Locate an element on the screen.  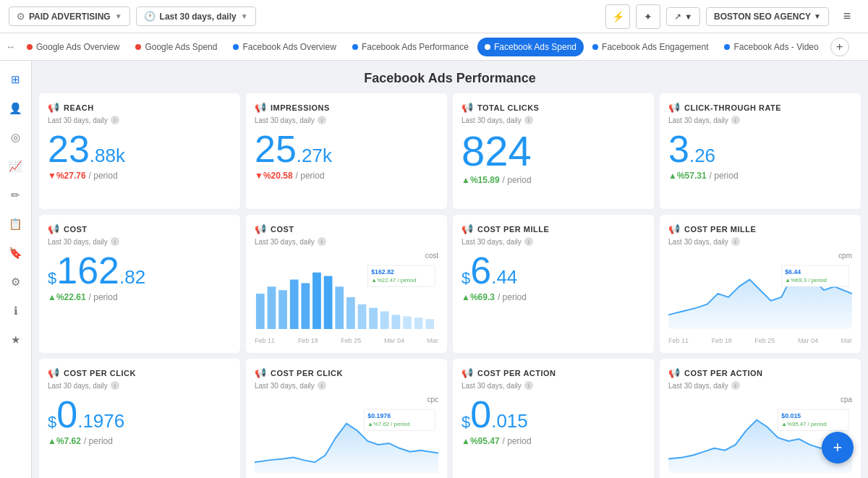
card-cpa-chart-subtitle: Last 30 days, daily i is located at coordinates (760, 385).